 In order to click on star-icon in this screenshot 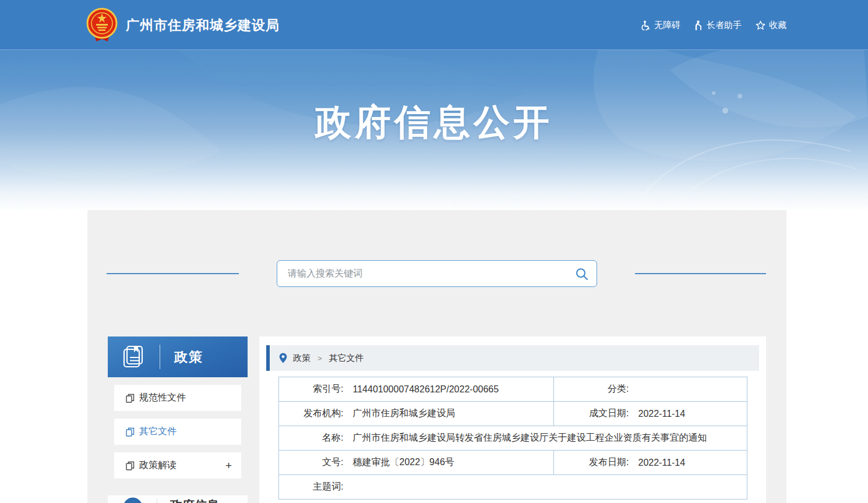, I will do `click(761, 26)`.